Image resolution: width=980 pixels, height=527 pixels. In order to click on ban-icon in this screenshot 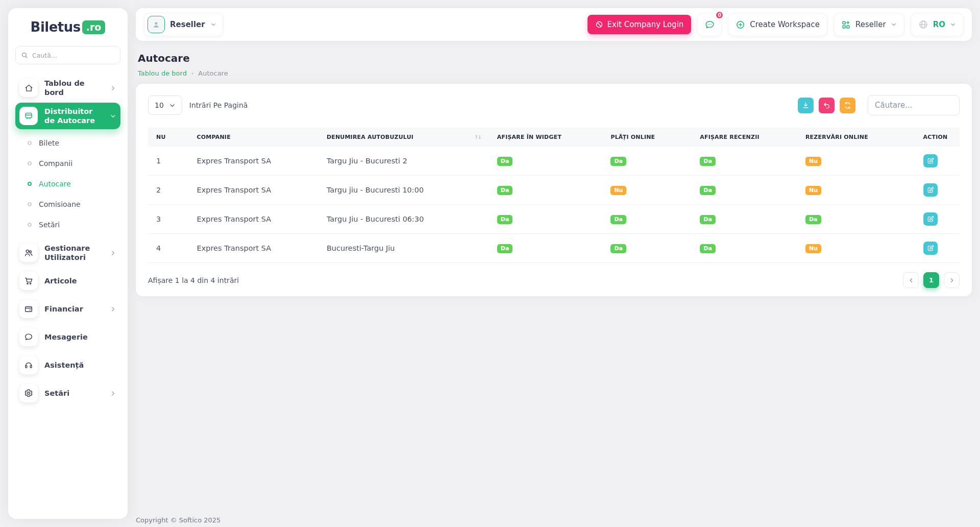, I will do `click(599, 25)`.